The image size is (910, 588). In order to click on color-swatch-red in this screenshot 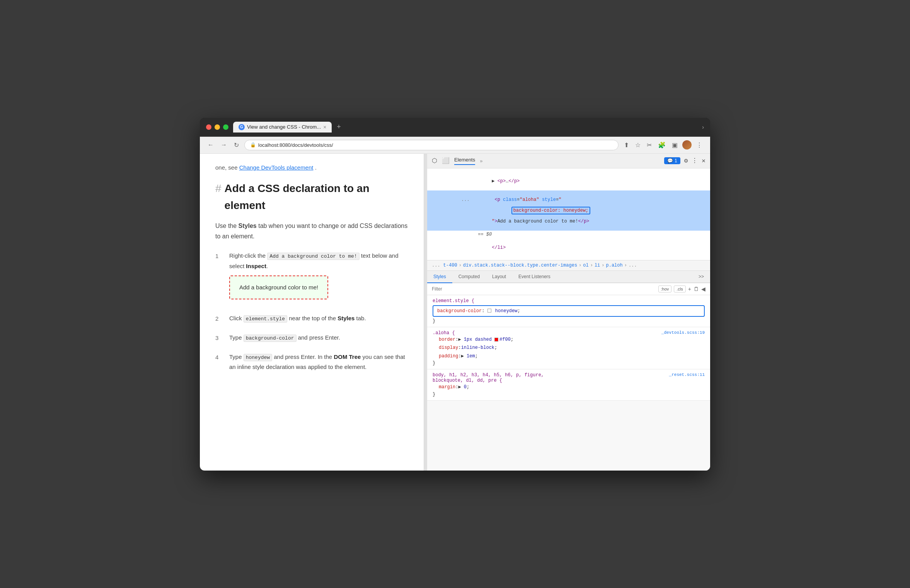, I will do `click(496, 340)`.